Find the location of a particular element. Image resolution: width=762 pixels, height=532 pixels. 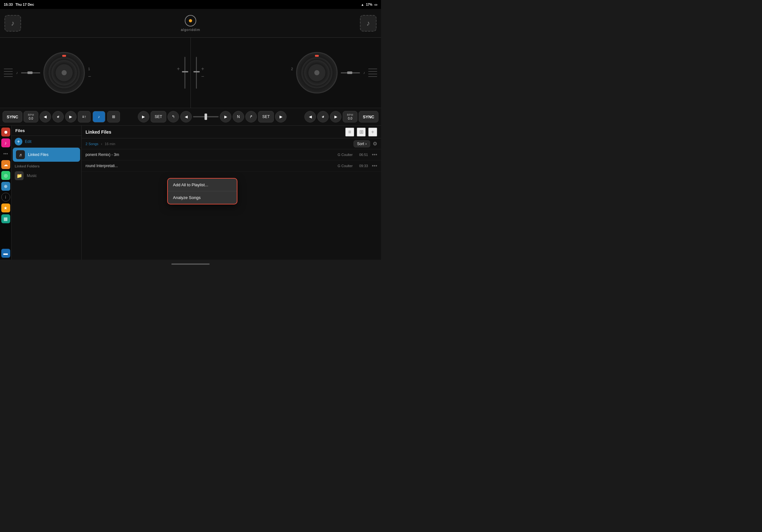

sidebar-icon-star: ★ is located at coordinates (6, 208).